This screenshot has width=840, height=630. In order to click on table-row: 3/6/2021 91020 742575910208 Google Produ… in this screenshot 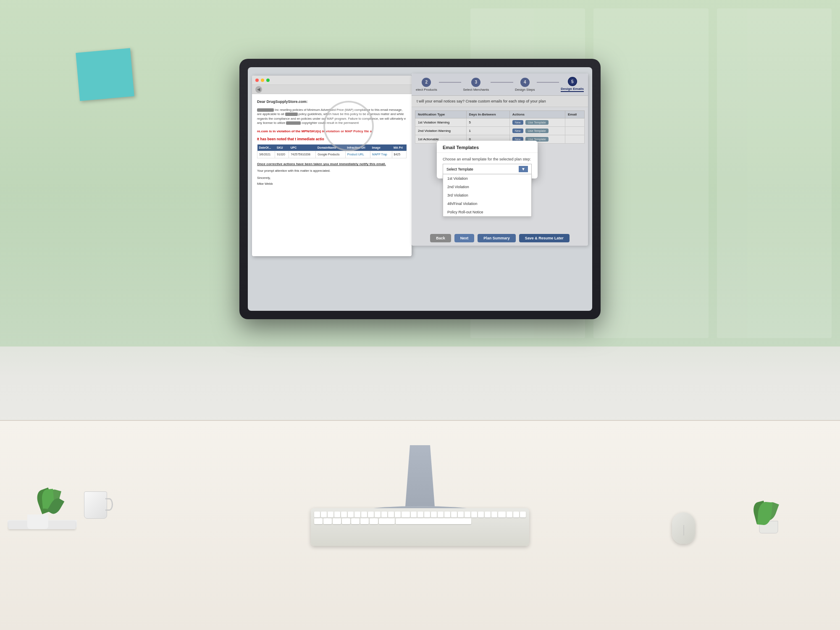, I will do `click(332, 155)`.